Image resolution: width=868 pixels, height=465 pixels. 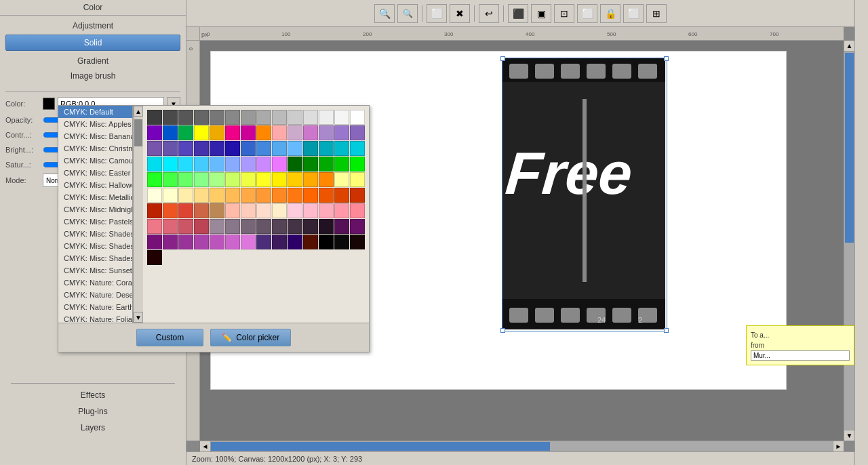 I want to click on tool-2-button: ▣, so click(x=541, y=14).